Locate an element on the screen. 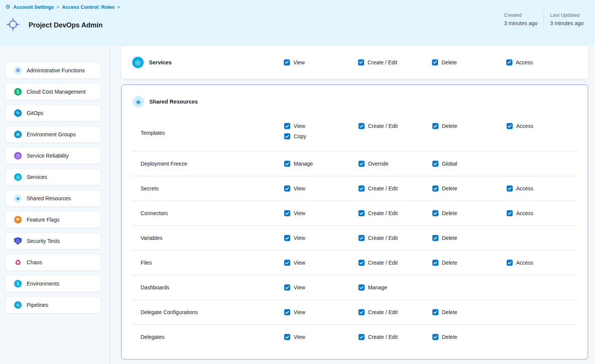 This screenshot has width=595, height=364. sidebar-item-shared-resources: ◈ Shared Resources is located at coordinates (53, 198).